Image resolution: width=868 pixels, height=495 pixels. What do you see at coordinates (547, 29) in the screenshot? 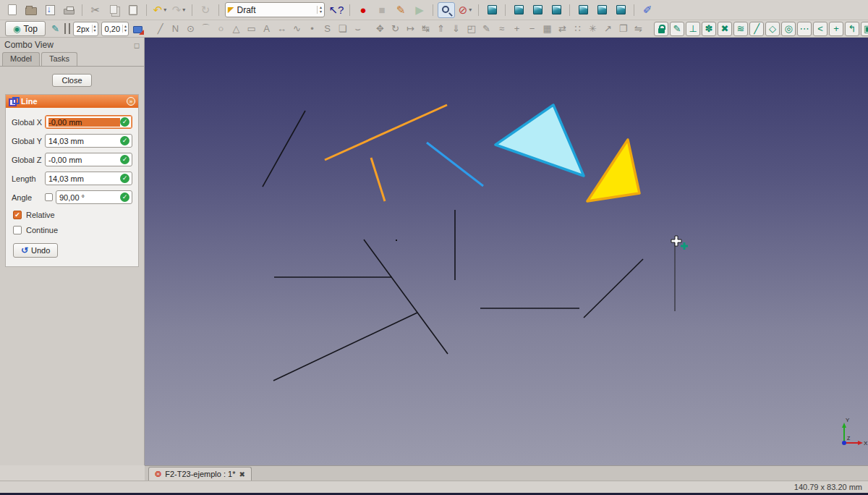
I see `draft-shape2dview-icon: ▦` at bounding box center [547, 29].